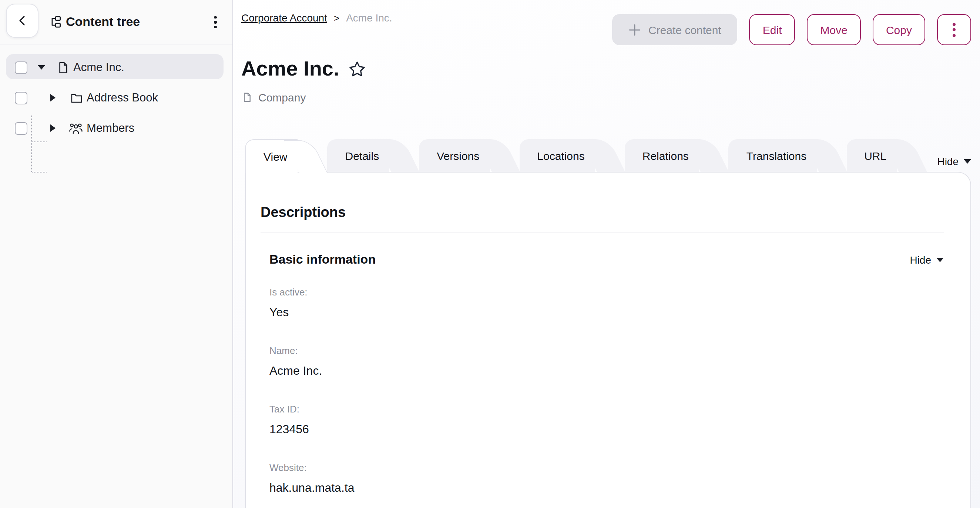 This screenshot has width=980, height=508. Describe the element at coordinates (454, 155) in the screenshot. I see `tab-versions: Versions` at that location.